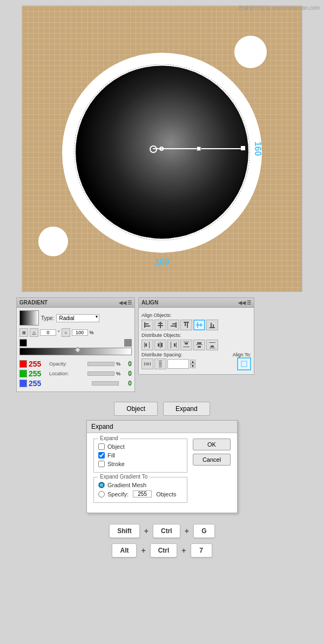 This screenshot has width=324, height=644. Describe the element at coordinates (136, 409) in the screenshot. I see `object-button: Object` at that location.